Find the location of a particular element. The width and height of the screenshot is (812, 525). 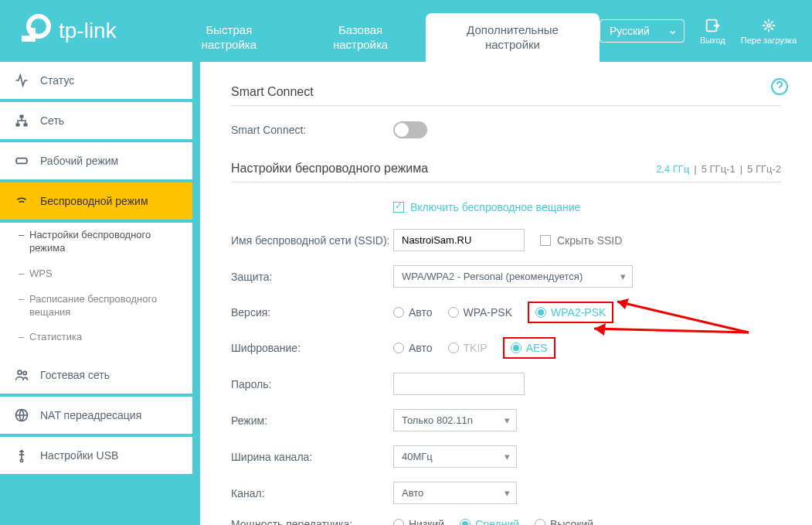

sidebar-sub-statistics: Статистика is located at coordinates (96, 337).